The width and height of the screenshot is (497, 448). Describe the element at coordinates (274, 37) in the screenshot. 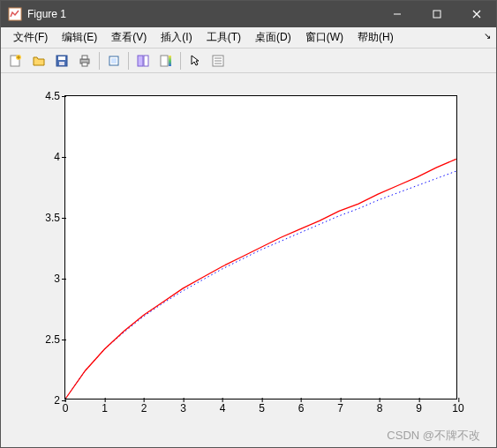

I see `menu-desktop: 桌面(D)` at that location.